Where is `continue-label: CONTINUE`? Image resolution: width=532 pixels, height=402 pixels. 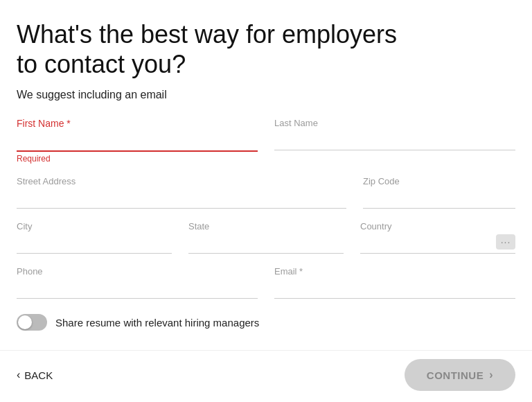
continue-label: CONTINUE is located at coordinates (455, 376).